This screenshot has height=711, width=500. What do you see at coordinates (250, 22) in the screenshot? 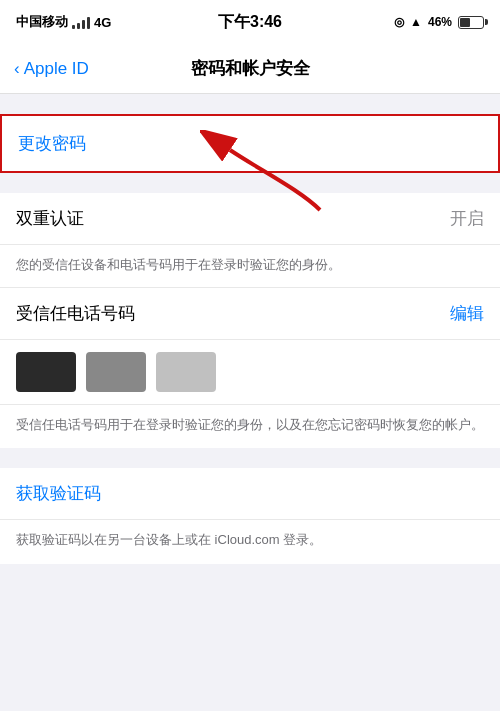
I see `status-bar: 中国移动 4G 下午3:46 ◎ ▲ 46%` at bounding box center [250, 22].